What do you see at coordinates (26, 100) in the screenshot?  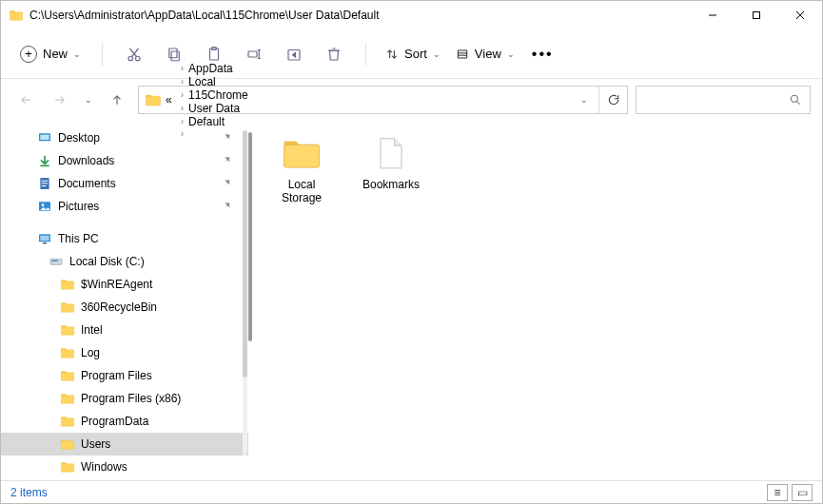 I see `back-button` at bounding box center [26, 100].